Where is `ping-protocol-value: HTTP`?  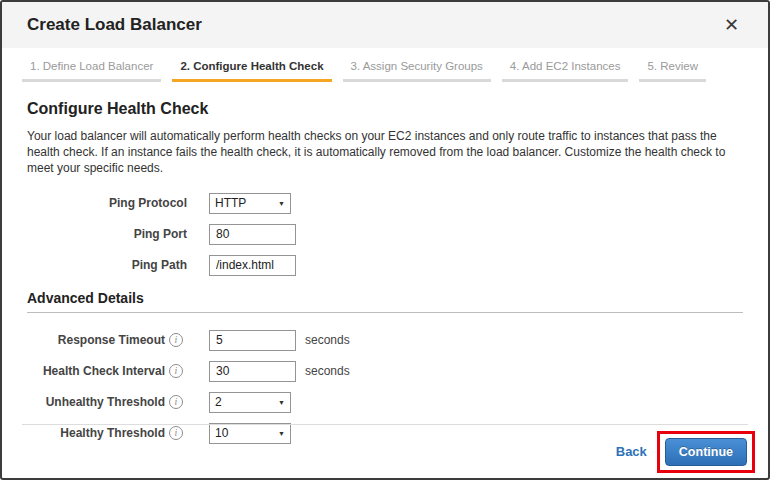 ping-protocol-value: HTTP is located at coordinates (230, 203).